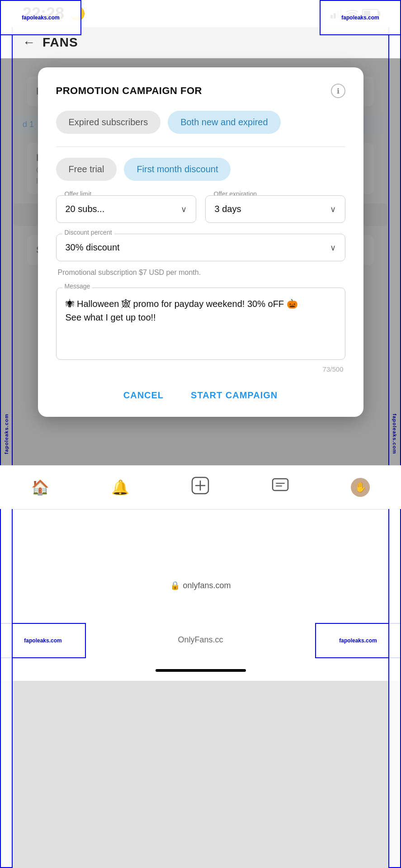  What do you see at coordinates (42, 641) in the screenshot?
I see `watermark-bottom-left-text: fapoleaks.com` at bounding box center [42, 641].